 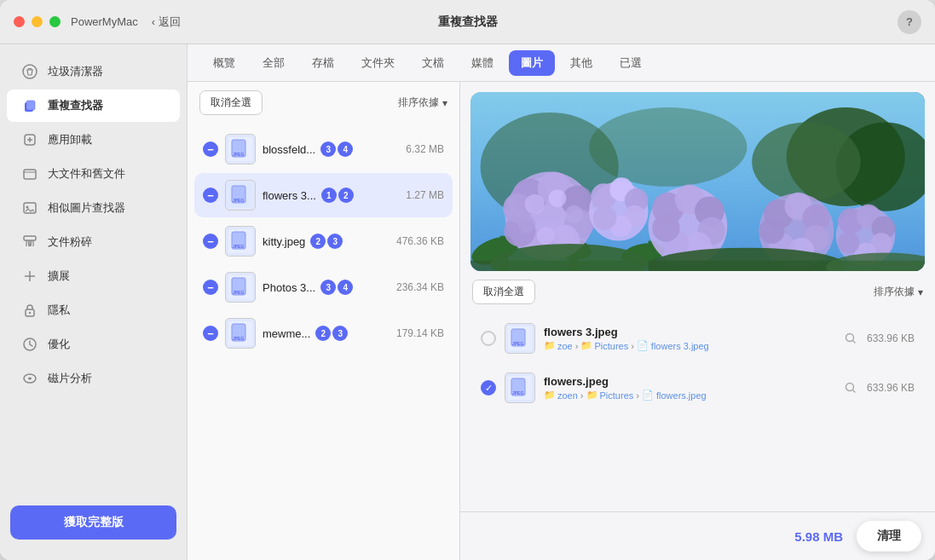 What do you see at coordinates (332, 333) in the screenshot?
I see `badge-group: 2 3` at bounding box center [332, 333].